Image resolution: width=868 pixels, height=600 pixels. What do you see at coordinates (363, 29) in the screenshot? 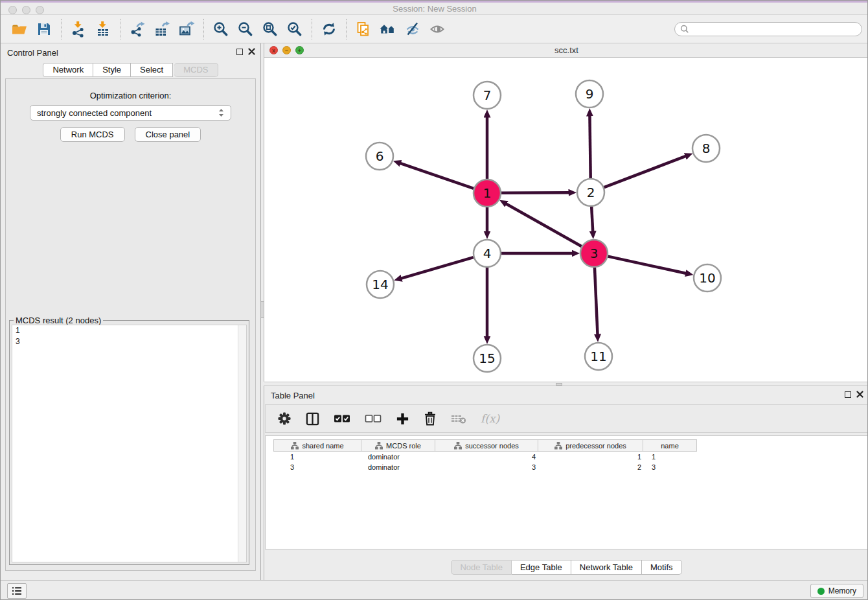
I see `copy-style-icon` at bounding box center [363, 29].